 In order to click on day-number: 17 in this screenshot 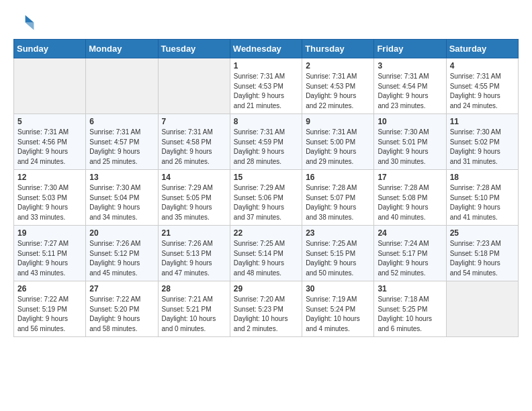, I will do `click(410, 177)`.